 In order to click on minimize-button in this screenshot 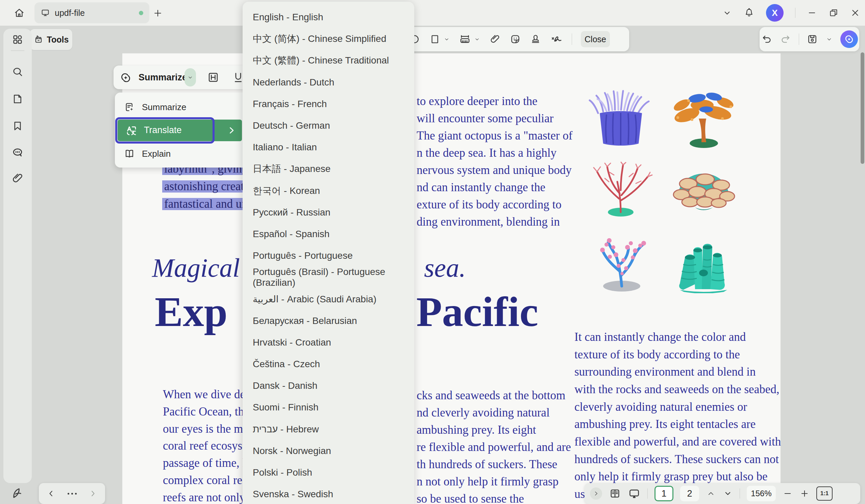, I will do `click(812, 13)`.